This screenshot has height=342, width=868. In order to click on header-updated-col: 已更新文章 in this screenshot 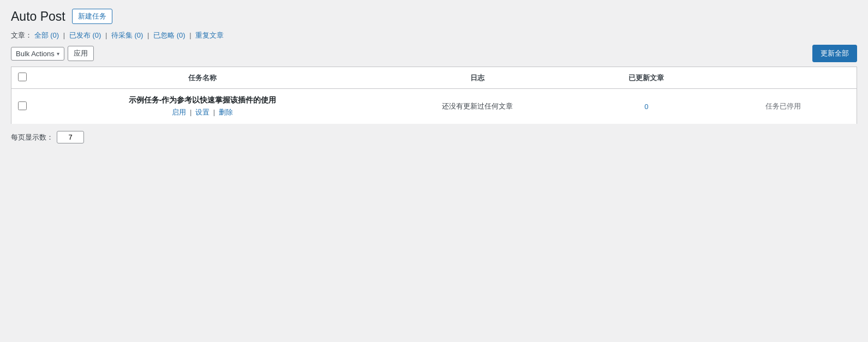, I will do `click(647, 78)`.